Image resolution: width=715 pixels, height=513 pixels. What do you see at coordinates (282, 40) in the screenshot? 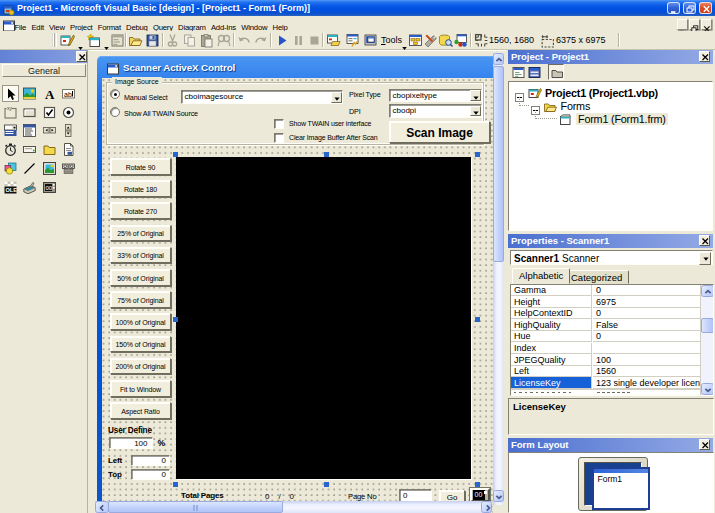
I see `start-button` at bounding box center [282, 40].